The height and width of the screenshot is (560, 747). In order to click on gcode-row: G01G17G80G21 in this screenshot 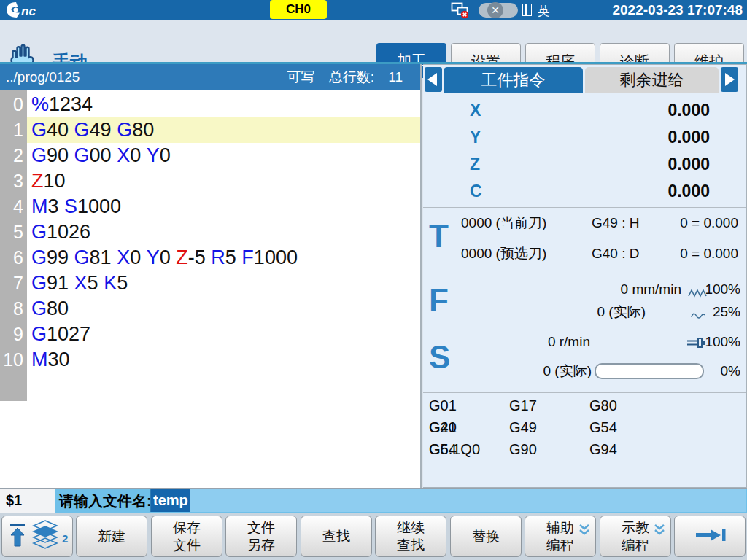, I will do `click(588, 405)`.